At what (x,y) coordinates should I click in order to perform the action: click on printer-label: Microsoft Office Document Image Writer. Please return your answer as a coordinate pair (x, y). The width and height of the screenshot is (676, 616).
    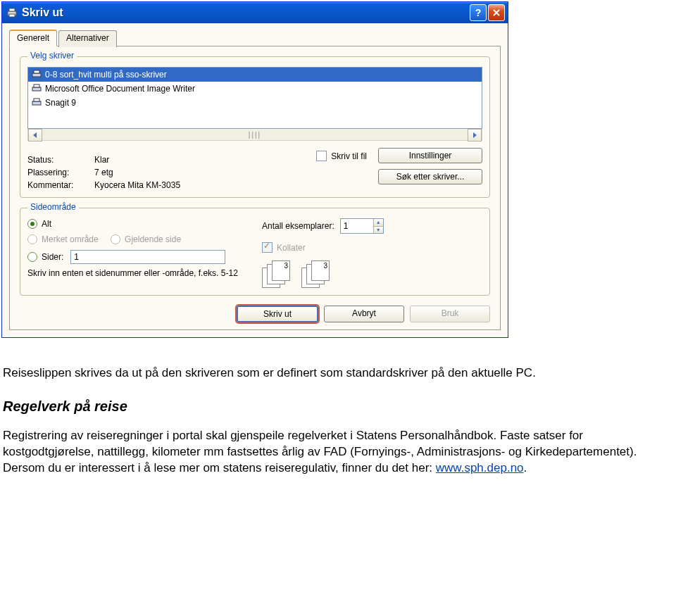
    Looking at the image, I should click on (120, 89).